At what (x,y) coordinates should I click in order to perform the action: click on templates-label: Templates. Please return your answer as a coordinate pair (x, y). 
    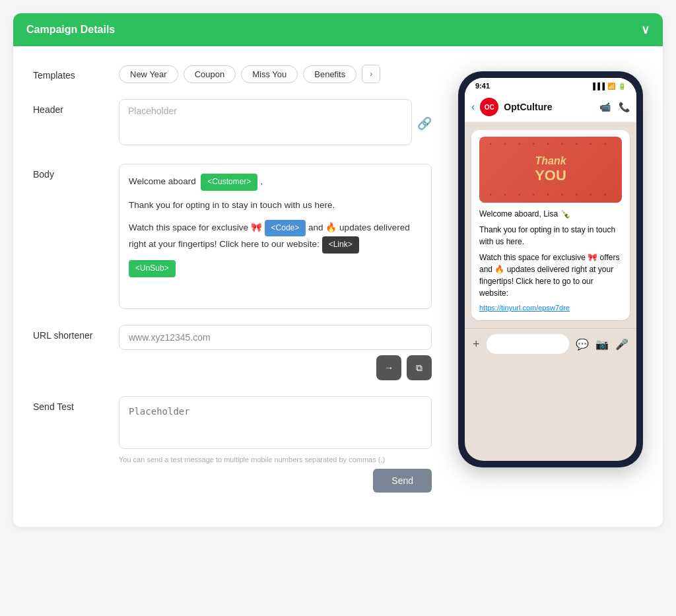
    Looking at the image, I should click on (76, 73).